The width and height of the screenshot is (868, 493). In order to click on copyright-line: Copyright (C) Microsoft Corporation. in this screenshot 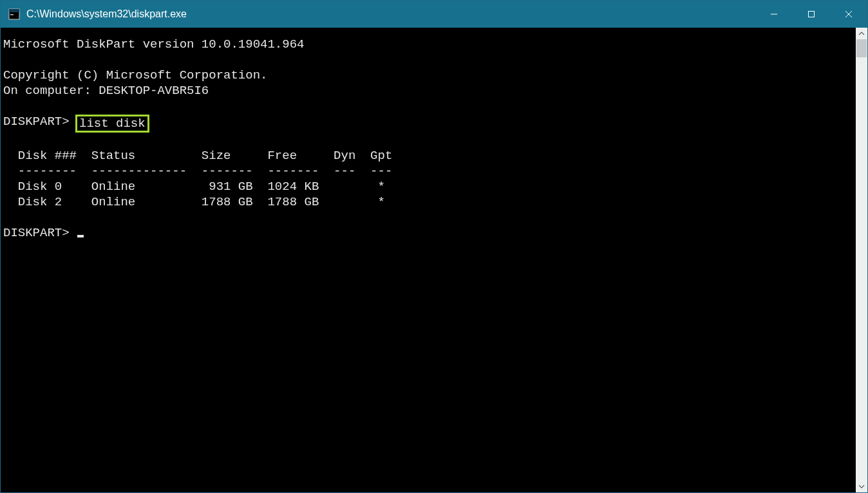, I will do `click(135, 75)`.